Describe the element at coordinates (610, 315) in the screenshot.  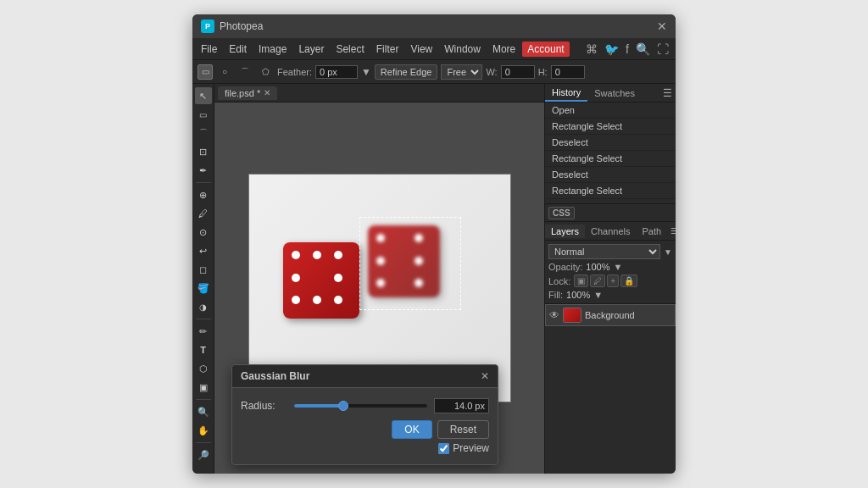
I see `layer-background-item: 👁 Background` at that location.